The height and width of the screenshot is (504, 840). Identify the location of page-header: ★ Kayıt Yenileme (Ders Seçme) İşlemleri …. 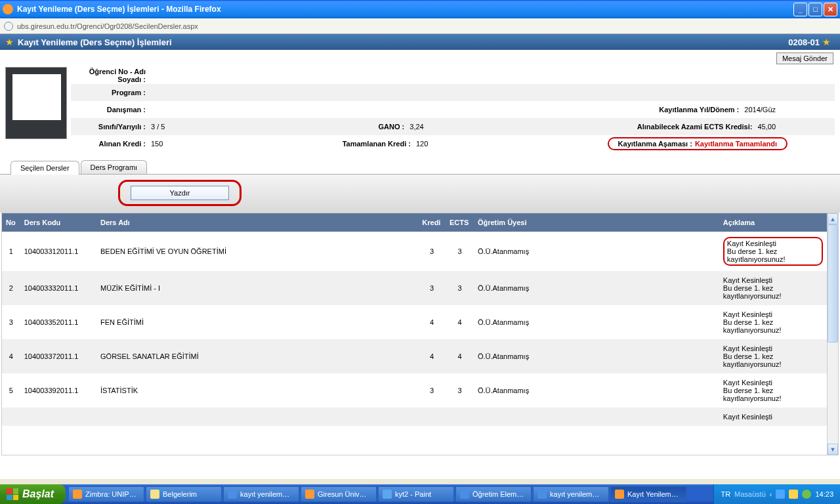
(420, 42).